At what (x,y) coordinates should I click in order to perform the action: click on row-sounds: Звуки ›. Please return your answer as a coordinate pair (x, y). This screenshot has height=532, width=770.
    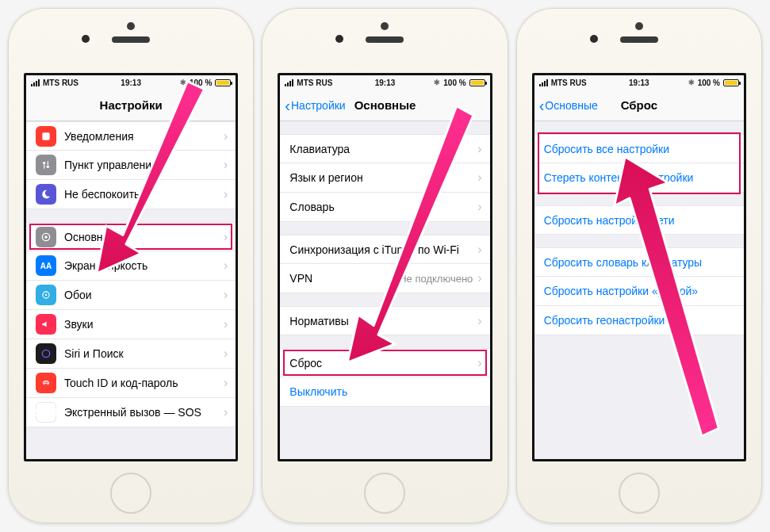
    Looking at the image, I should click on (131, 325).